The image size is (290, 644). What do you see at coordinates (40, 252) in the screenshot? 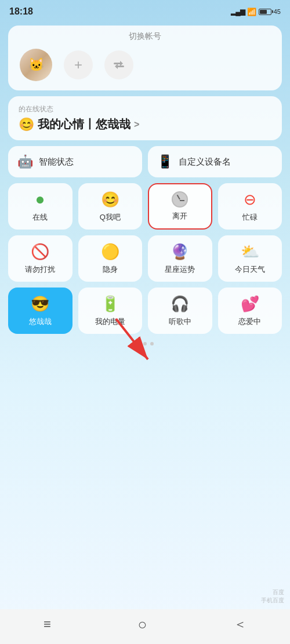
I see `dnd-icon: 🚫` at bounding box center [40, 252].